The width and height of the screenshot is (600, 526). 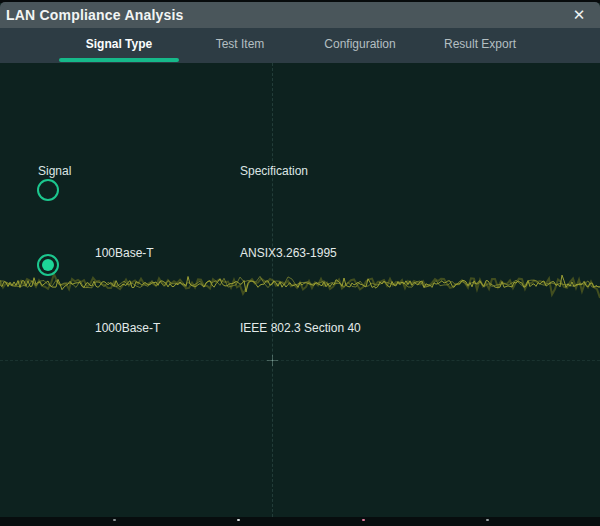 What do you see at coordinates (119, 46) in the screenshot?
I see `tab-signal-type: Signal Type` at bounding box center [119, 46].